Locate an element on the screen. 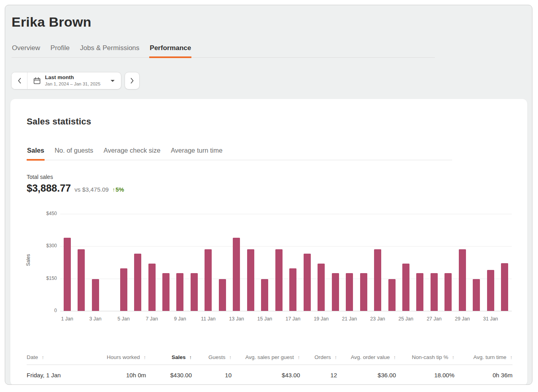 This screenshot has height=392, width=538. bar-25-jan is located at coordinates (406, 287).